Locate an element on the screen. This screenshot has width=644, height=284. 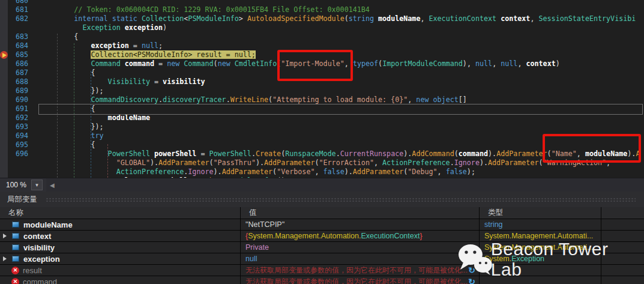
line-number: 685 is located at coordinates (18, 55).